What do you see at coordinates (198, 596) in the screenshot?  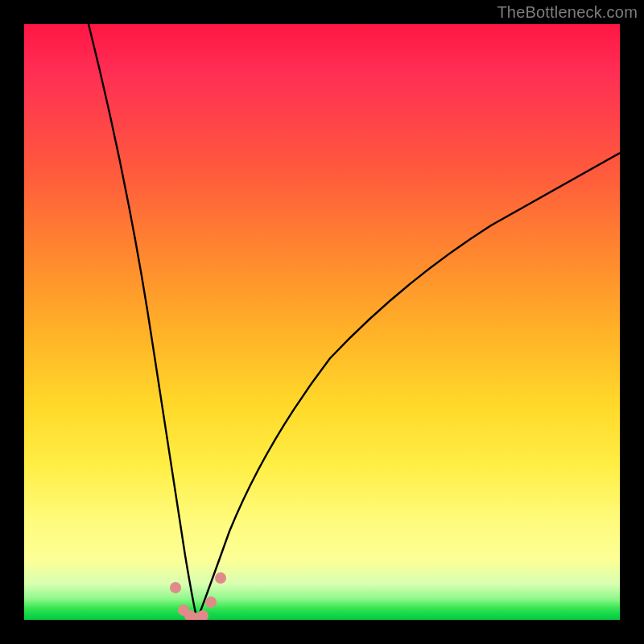 I see `dip-markers` at bounding box center [198, 596].